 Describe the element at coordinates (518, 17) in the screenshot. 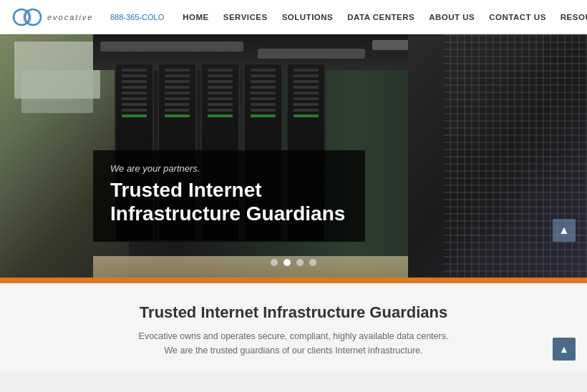

I see `nav-item-contact-us: CONTACT US` at that location.